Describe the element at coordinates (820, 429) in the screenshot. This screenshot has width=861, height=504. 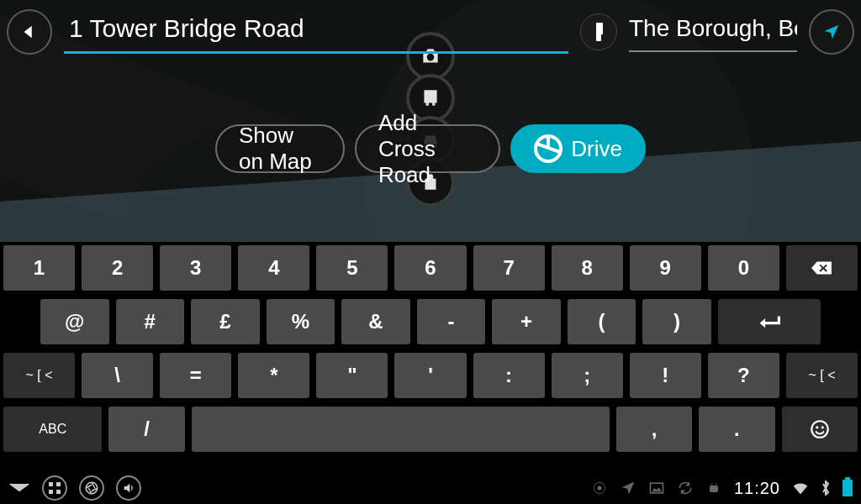
I see `key-emoji` at that location.